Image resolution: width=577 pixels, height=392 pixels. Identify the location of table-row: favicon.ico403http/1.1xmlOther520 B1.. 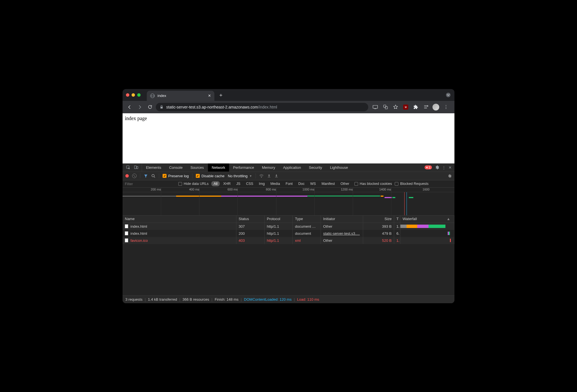
(288, 241).